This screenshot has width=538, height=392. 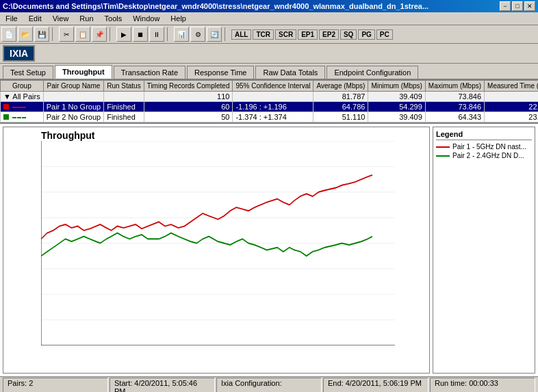 What do you see at coordinates (83, 34) in the screenshot?
I see `tb-copy: 📋` at bounding box center [83, 34].